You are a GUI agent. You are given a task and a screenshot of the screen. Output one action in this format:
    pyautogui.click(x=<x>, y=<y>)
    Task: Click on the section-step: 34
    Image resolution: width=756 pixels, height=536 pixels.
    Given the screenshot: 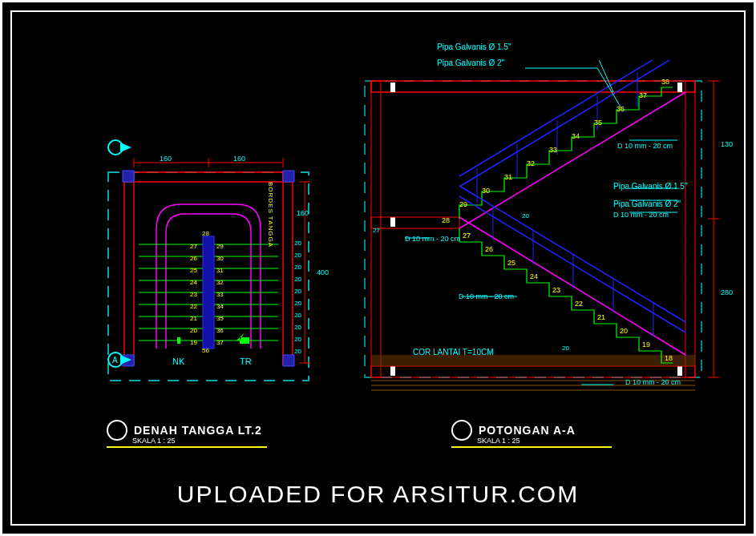 What is the action you would take?
    pyautogui.click(x=576, y=136)
    